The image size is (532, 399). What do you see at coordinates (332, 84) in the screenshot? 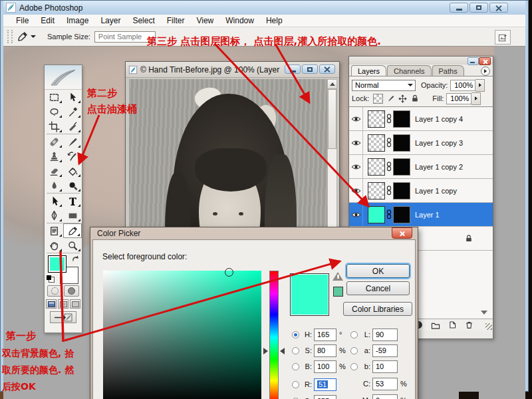
I see `scroll-up-button` at bounding box center [332, 84].